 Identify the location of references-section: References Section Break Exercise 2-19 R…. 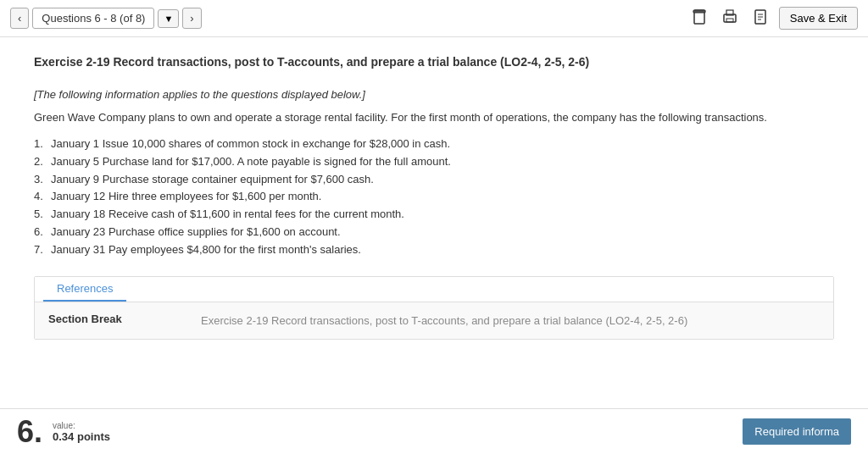
(434, 308).